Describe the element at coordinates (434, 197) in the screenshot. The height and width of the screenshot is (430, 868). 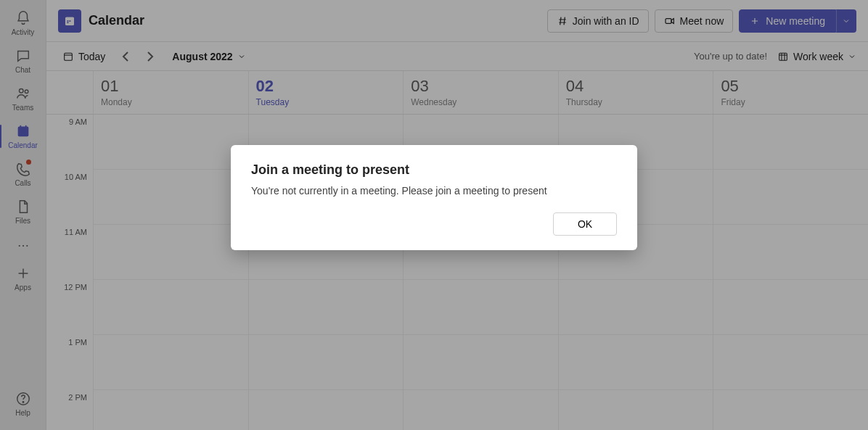
I see `join-meeting-dialog: Join a meeting to present You're not cur…` at that location.